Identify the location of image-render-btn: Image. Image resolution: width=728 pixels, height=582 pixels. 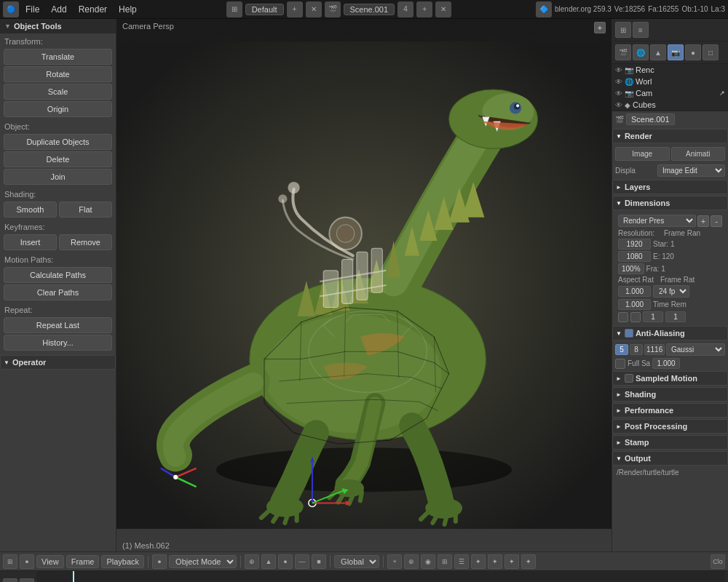
(642, 154).